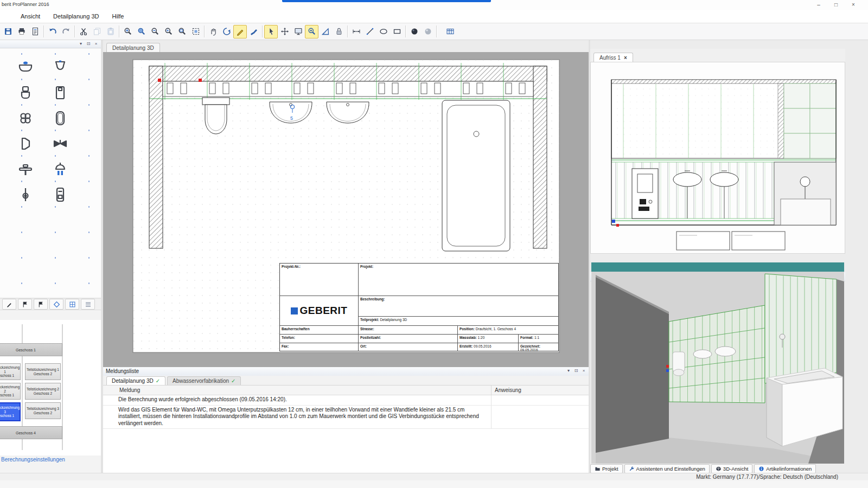  I want to click on washbasin-icon, so click(25, 67).